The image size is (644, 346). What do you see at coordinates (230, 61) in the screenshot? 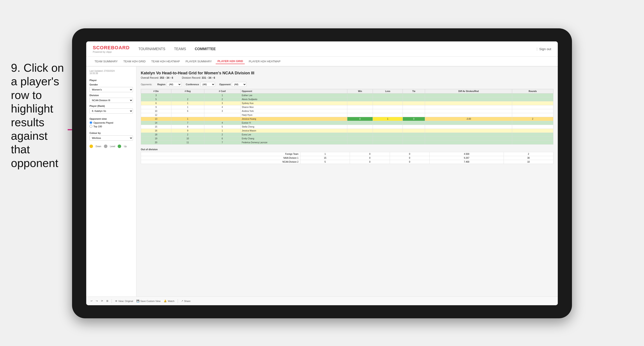
I see `subnav-player-h2h-grid: PLAYER H2H GRID` at bounding box center [230, 61].